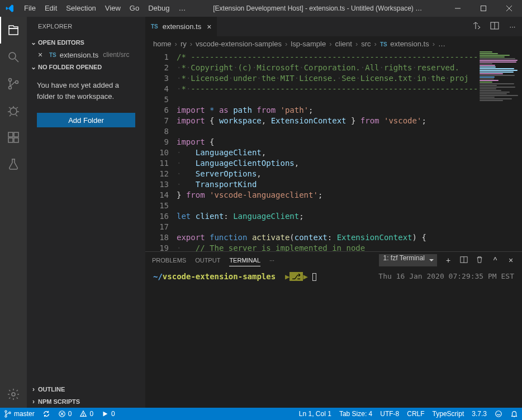 The width and height of the screenshot is (522, 420). What do you see at coordinates (315, 414) in the screenshot?
I see `status-cursor-pos: Ln 1, Col 1` at bounding box center [315, 414].